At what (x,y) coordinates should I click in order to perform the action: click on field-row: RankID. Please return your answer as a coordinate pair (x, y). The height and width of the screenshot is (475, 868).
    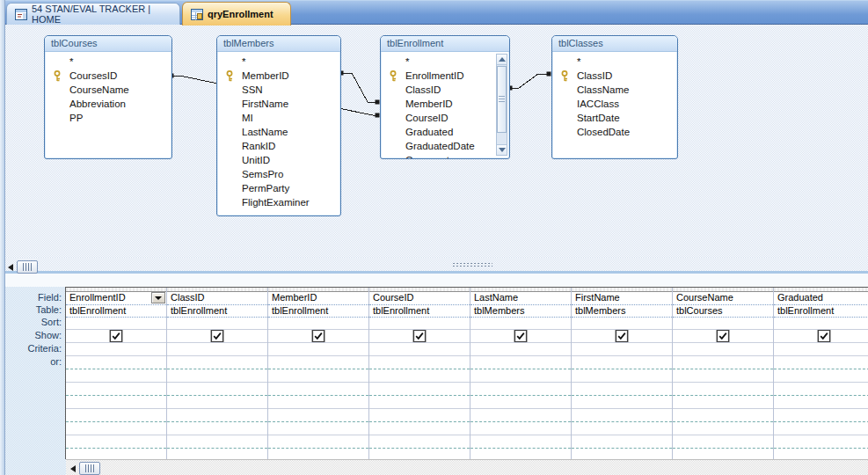
    Looking at the image, I should click on (279, 146).